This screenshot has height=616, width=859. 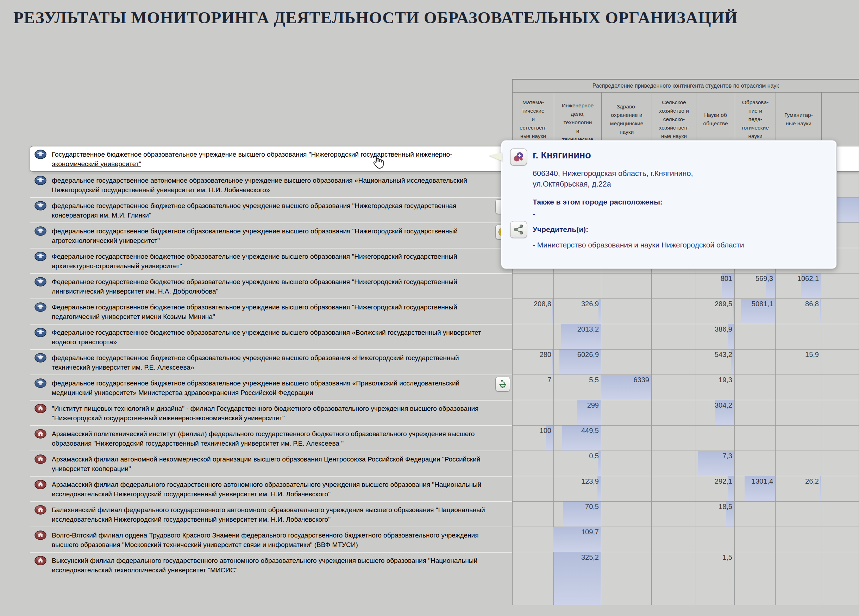 I want to click on org-link: Выксунский филиал федерального государст…, so click(x=264, y=565).